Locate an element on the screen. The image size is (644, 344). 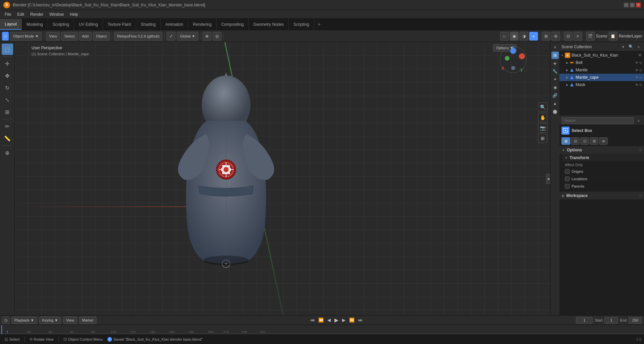
options-section-header: Options ≡ is located at coordinates (602, 150).